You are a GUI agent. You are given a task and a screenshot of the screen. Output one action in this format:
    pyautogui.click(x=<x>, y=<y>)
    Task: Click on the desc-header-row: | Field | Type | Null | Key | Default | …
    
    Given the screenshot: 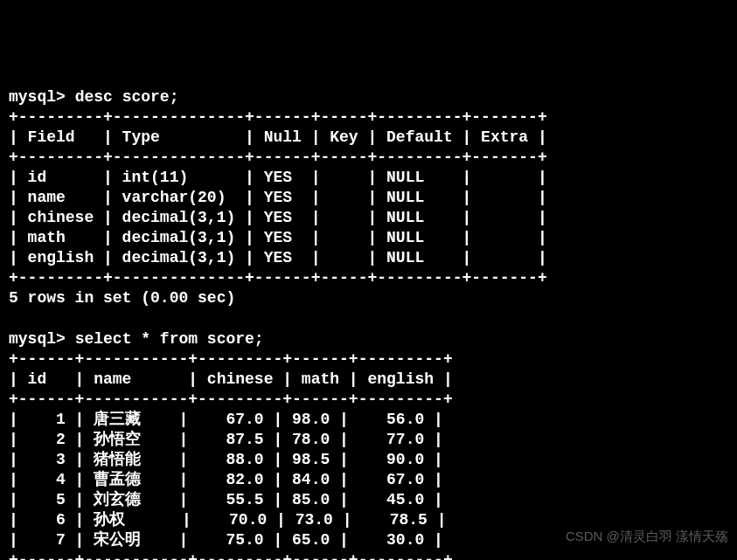 What is the action you would take?
    pyautogui.click(x=278, y=137)
    